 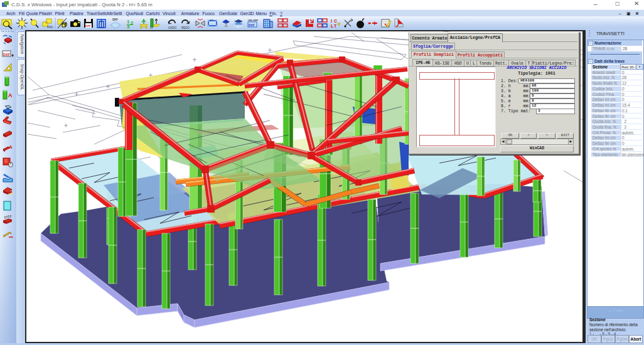 What do you see at coordinates (253, 20) in the screenshot?
I see `svg-text: ON-OFF` at bounding box center [253, 20].